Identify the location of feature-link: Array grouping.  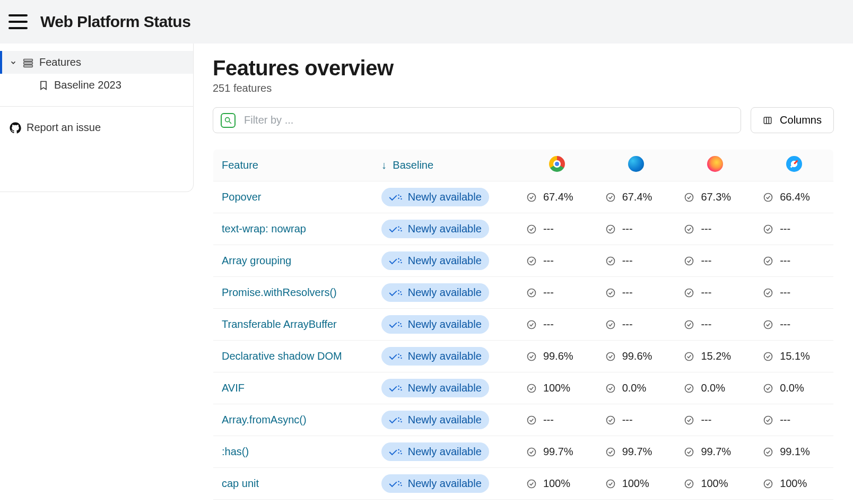
(257, 260).